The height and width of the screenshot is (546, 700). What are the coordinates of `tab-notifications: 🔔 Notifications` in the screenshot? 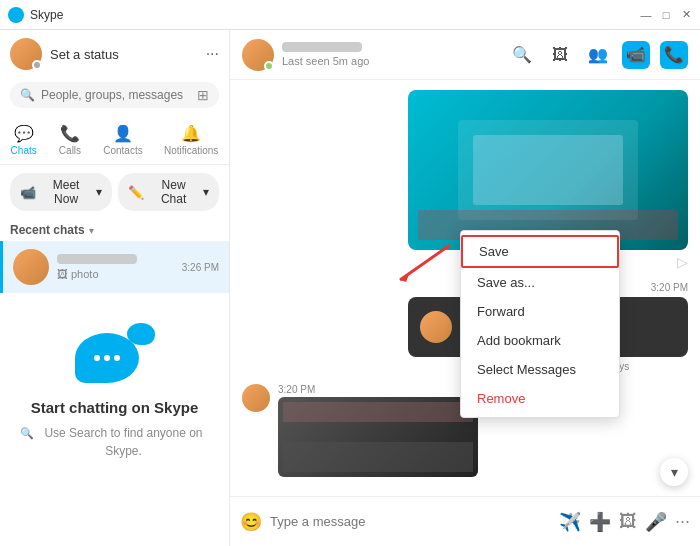 It's located at (191, 140).